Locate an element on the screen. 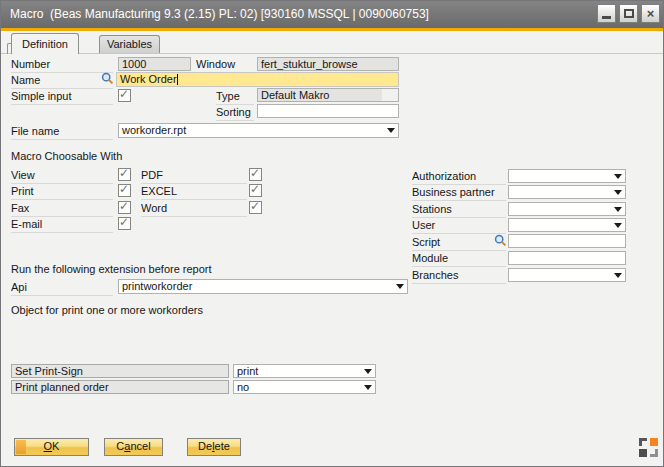  stations-label: Stations is located at coordinates (459, 210).